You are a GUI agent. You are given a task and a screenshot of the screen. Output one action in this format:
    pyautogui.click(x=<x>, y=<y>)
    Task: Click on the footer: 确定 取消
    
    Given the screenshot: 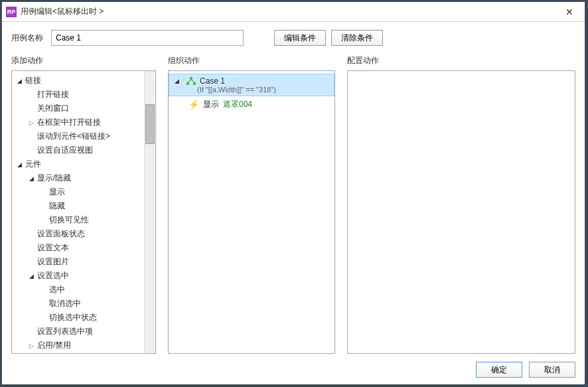 What is the action you would take?
    pyautogui.click(x=293, y=368)
    